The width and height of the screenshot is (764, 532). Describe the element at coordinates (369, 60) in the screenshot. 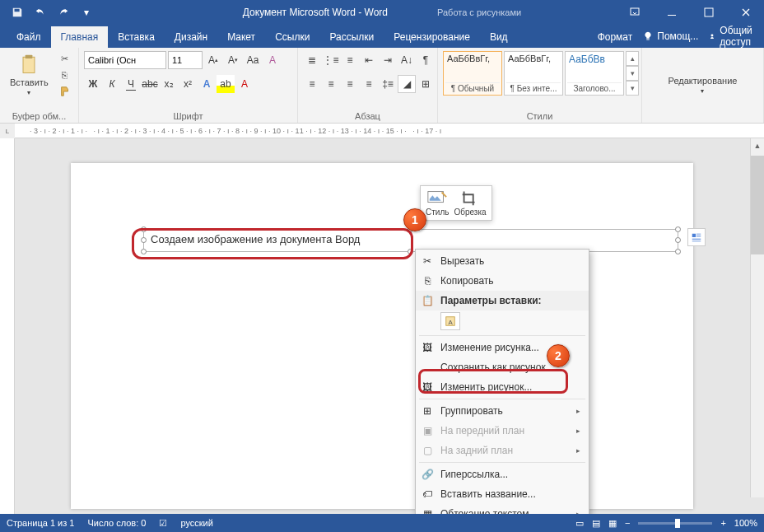

I see `indent-dec-icon: ⇤` at that location.